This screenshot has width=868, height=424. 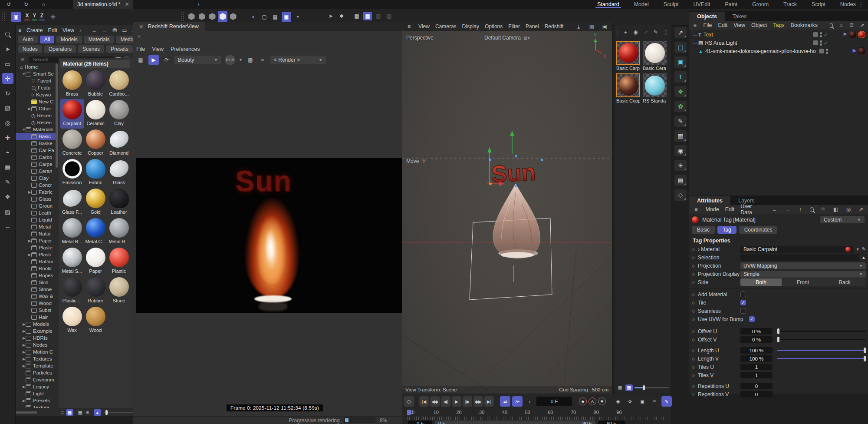 What do you see at coordinates (72, 114) in the screenshot?
I see `material-carpaint: Carpaint` at bounding box center [72, 114].